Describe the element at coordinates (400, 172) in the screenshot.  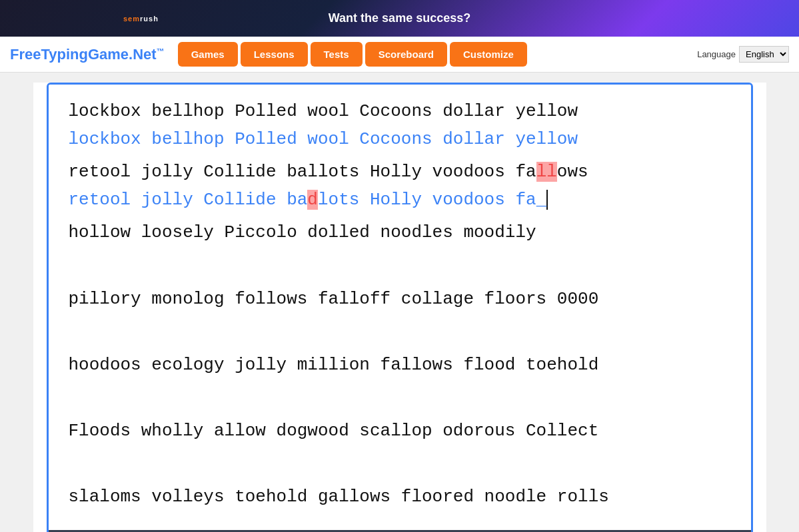
I see `line-original-2: retool jolly Collide ballots Holly voodo…` at that location.